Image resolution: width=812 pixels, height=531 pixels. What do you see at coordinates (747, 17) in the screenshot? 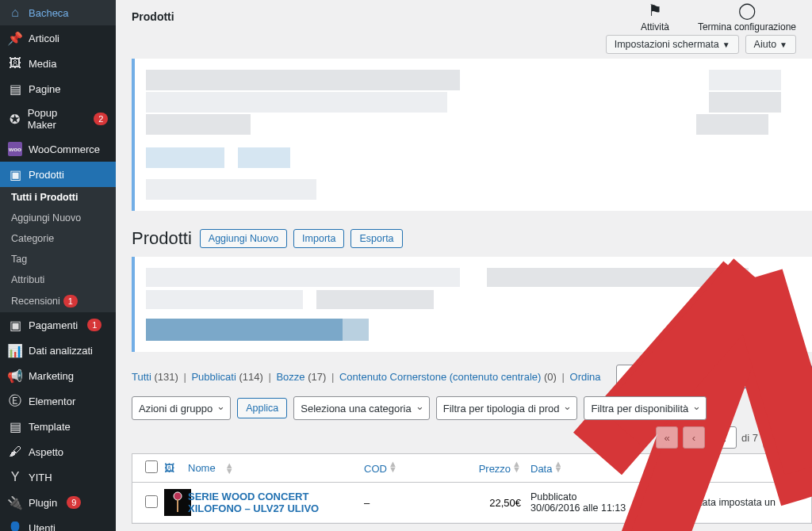
I see `finish-setup-button: ◯ Termina configurazione` at bounding box center [747, 17].